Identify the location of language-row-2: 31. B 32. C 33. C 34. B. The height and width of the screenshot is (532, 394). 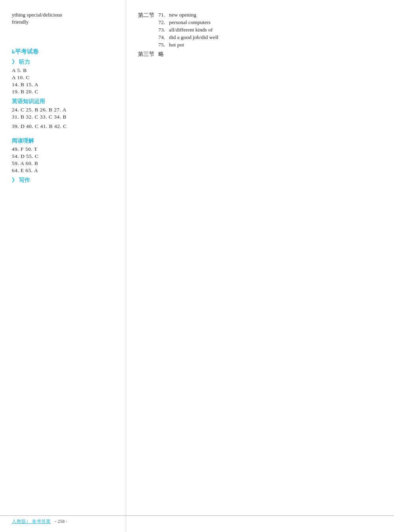
(65, 117).